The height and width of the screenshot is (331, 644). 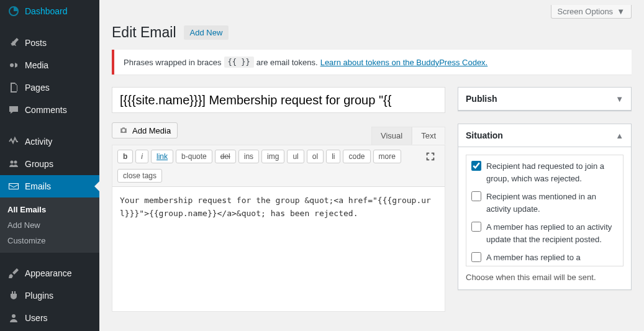 I want to click on sidebar-item-pages: Pages, so click(x=50, y=88).